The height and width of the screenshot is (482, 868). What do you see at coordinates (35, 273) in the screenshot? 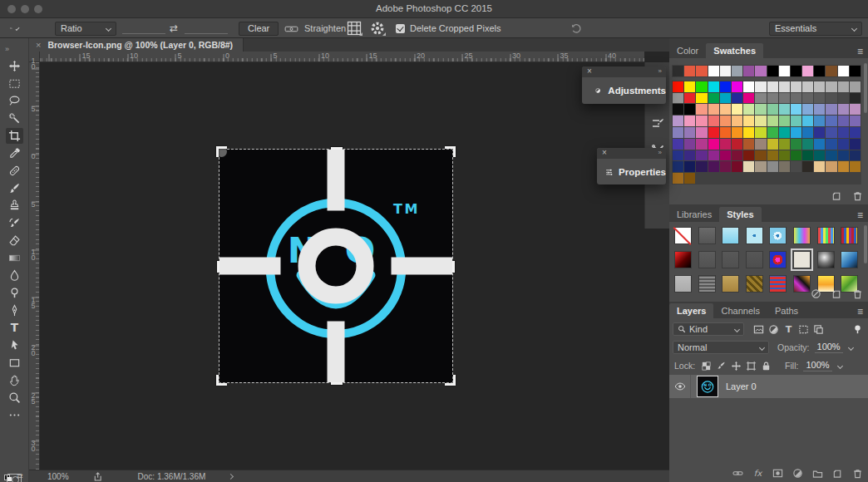
I see `vertical-ruler: 1 05051 01 52 02 53 0` at bounding box center [35, 273].